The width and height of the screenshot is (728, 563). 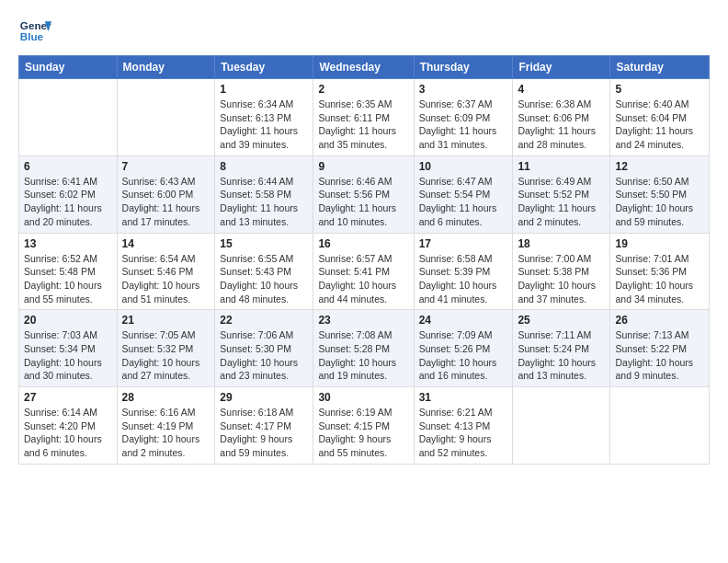 I want to click on day-info: Sunrise: 6:14 AM Sunset: 4:20 PM Dayligh…, so click(x=68, y=432).